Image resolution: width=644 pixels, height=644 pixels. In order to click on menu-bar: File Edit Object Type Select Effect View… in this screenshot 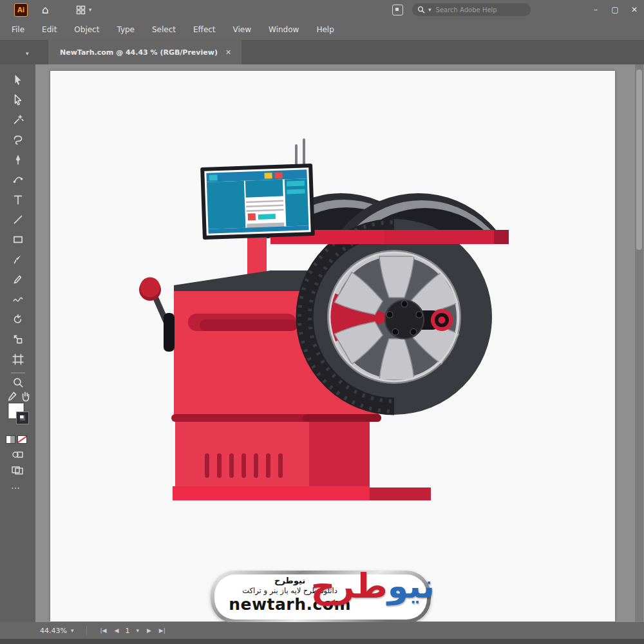, I will do `click(322, 30)`.